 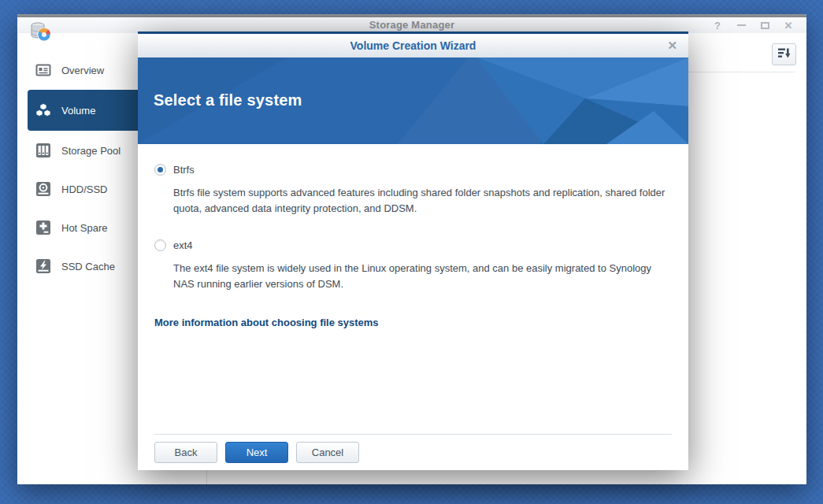 What do you see at coordinates (43, 70) in the screenshot?
I see `overview-card-icon` at bounding box center [43, 70].